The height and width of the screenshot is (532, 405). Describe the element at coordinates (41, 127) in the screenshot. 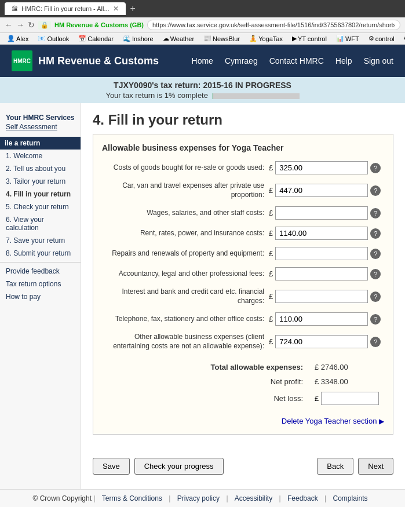

I see `self-assessment-link: Self Assessment` at that location.